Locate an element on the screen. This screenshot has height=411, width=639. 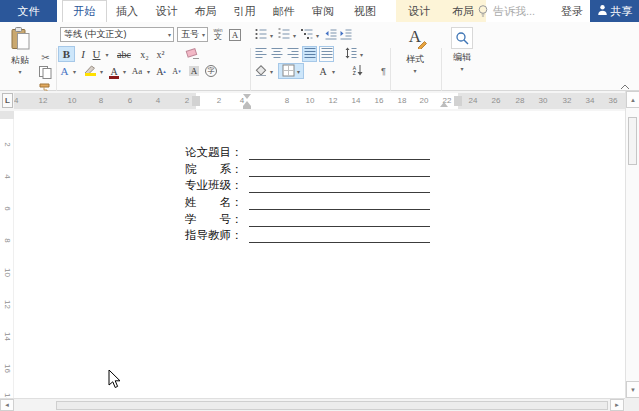
change-case-dropdown-icon: ▾ is located at coordinates (148, 71).